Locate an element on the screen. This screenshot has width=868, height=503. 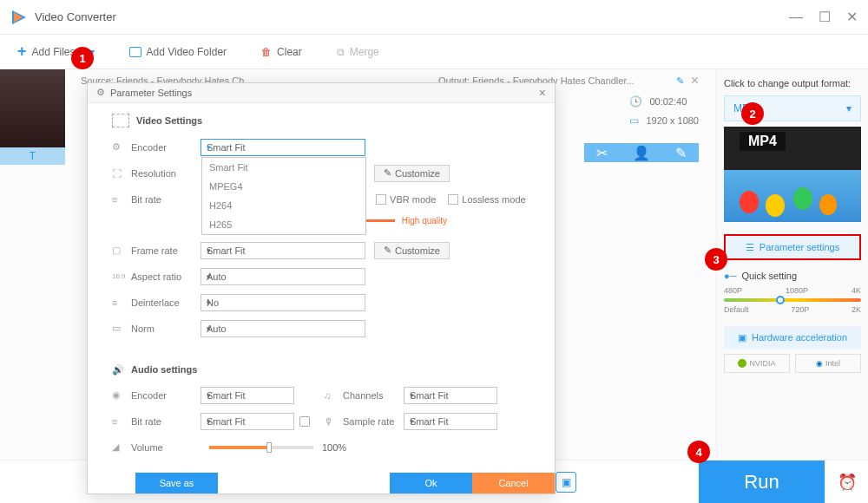
remove-video-icon: × is located at coordinates (694, 81).